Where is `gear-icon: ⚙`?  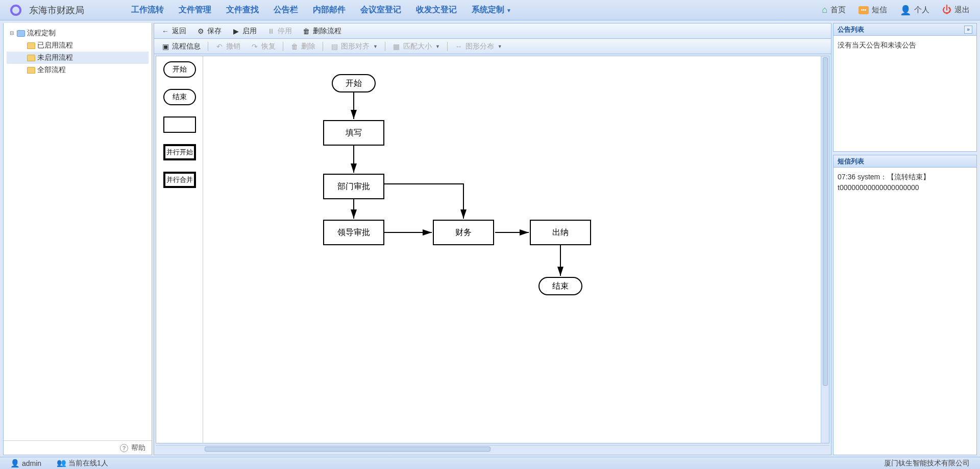 gear-icon: ⚙ is located at coordinates (201, 31).